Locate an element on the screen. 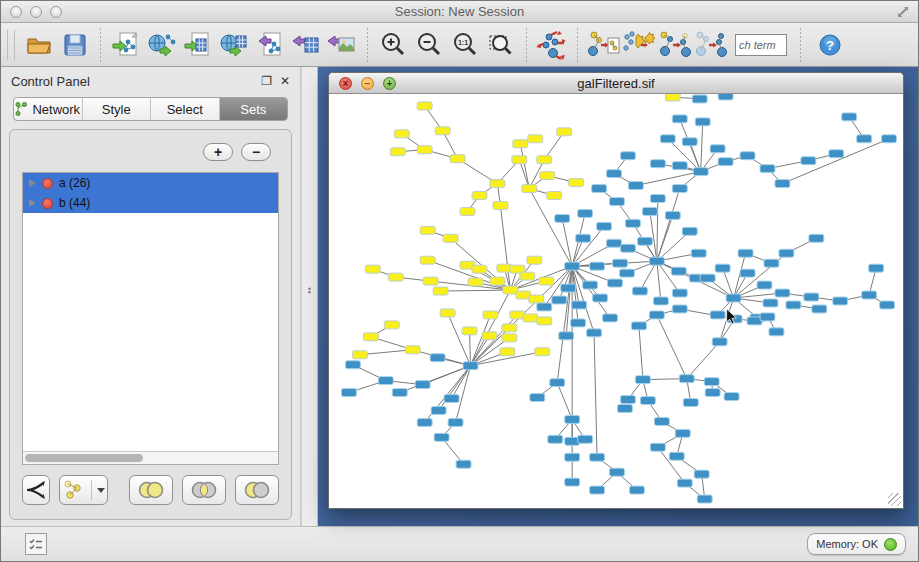  venn-buttons is located at coordinates (204, 490).